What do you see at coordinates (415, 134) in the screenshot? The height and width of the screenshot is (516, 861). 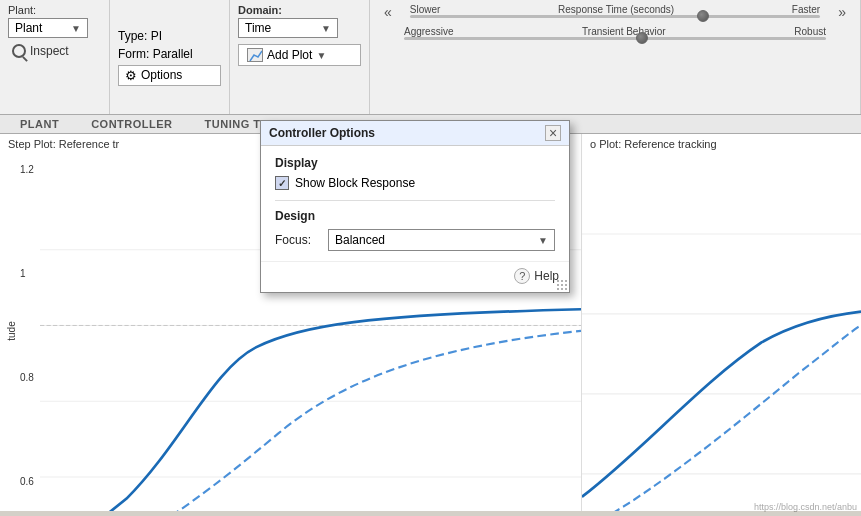 I see `dialog-titlebar: Controller Options ×` at bounding box center [415, 134].